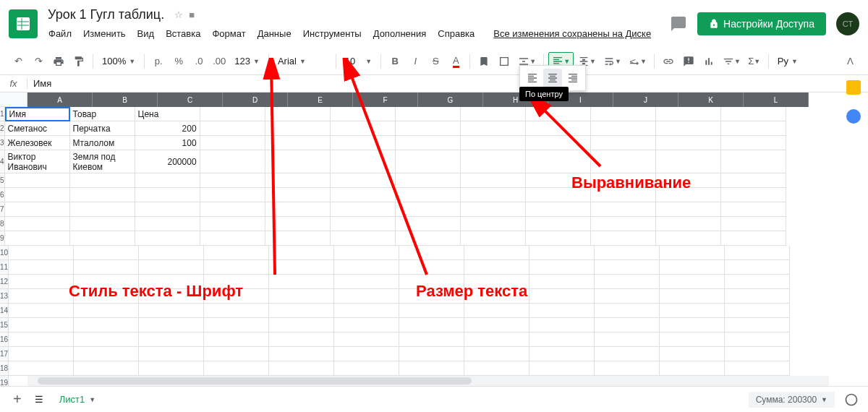 This screenshot has width=868, height=412. I want to click on cell-E17, so click(302, 354).